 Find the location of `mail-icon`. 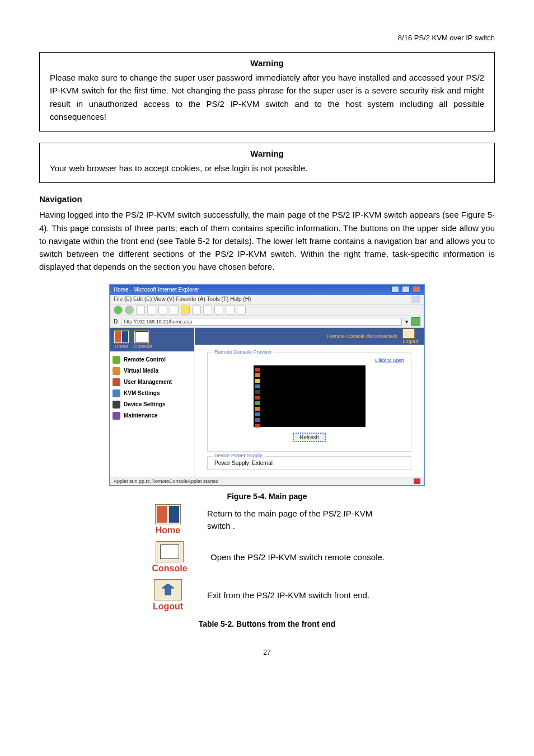

mail-icon is located at coordinates (208, 310).